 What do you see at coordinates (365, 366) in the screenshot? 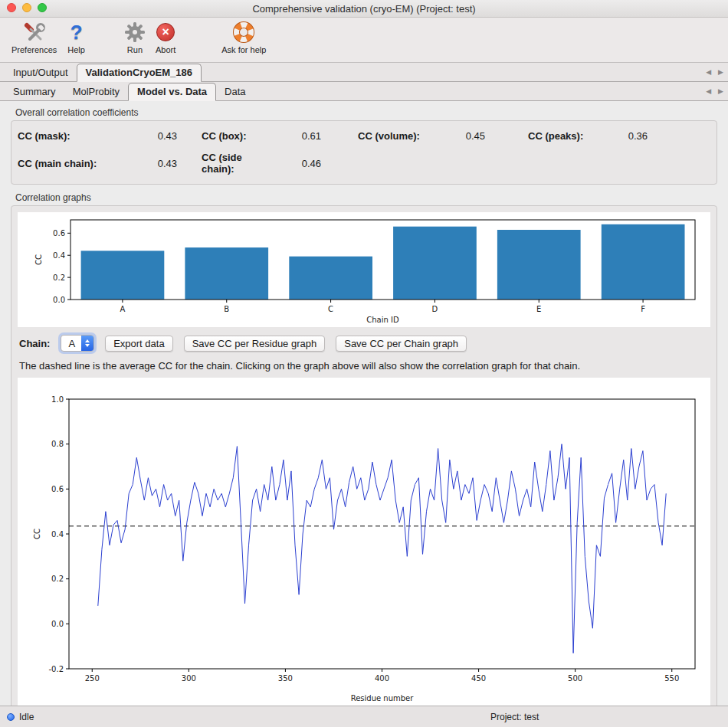
I see `dashed-line-note: The dashed line is the average CC for th…` at bounding box center [365, 366].